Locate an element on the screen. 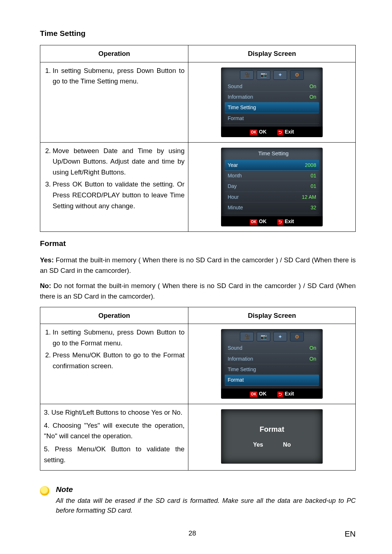  format-heading: Format is located at coordinates (198, 243).